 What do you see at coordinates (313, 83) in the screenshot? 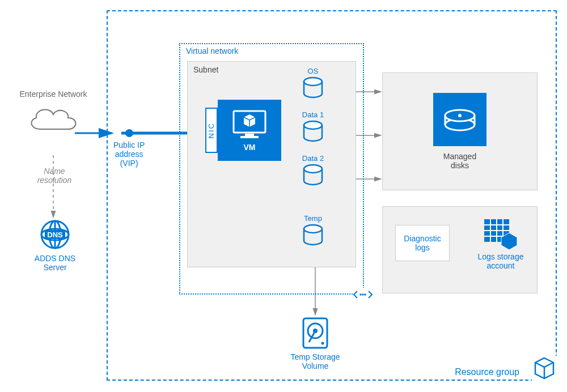
I see `disk-os: OS` at bounding box center [313, 83].